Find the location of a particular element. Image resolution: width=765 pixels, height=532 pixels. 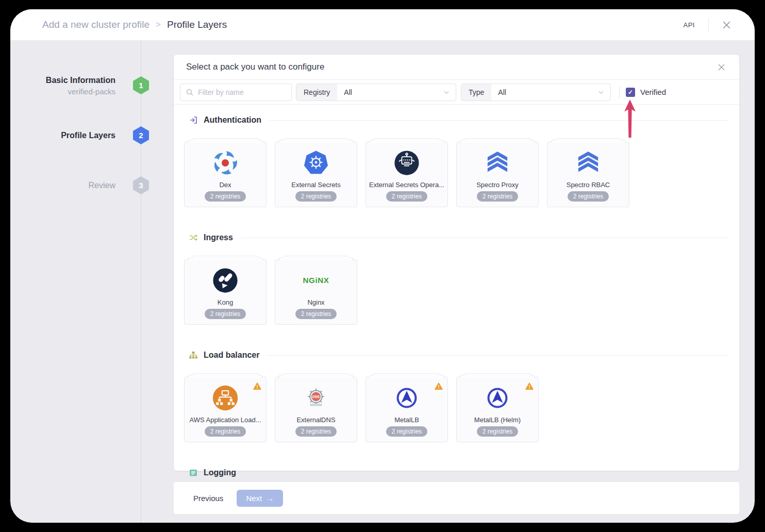

verified-filter: ✓ Verified is located at coordinates (646, 92).